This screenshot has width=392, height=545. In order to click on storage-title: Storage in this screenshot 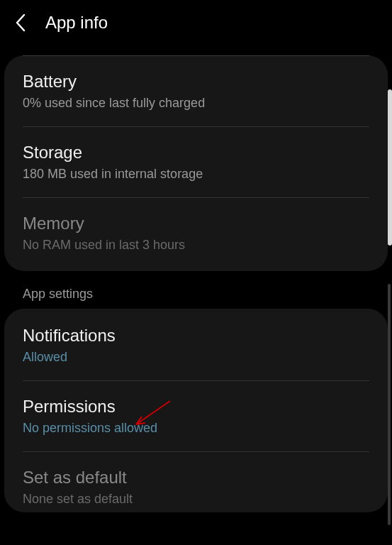, I will do `click(196, 153)`.